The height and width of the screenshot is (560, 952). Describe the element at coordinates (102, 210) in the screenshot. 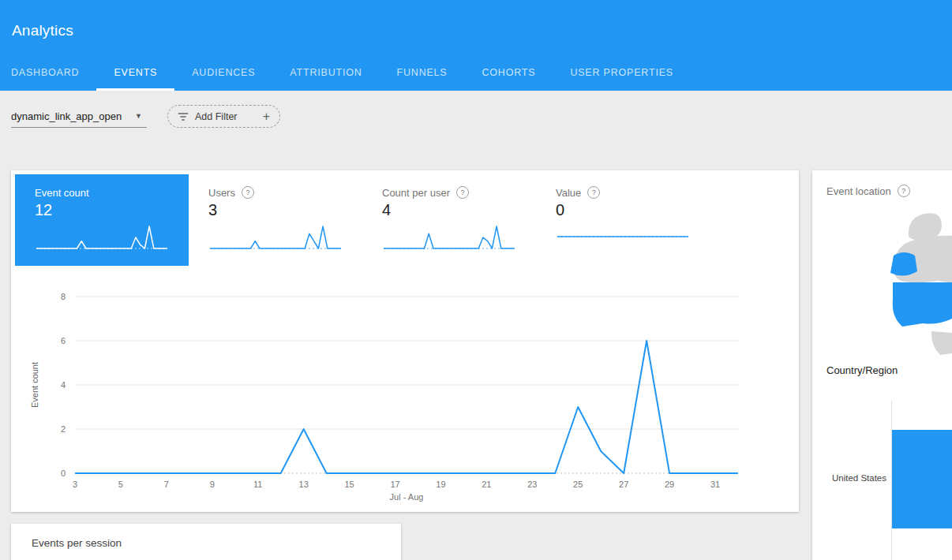

I see `scorecard-value: 12` at that location.